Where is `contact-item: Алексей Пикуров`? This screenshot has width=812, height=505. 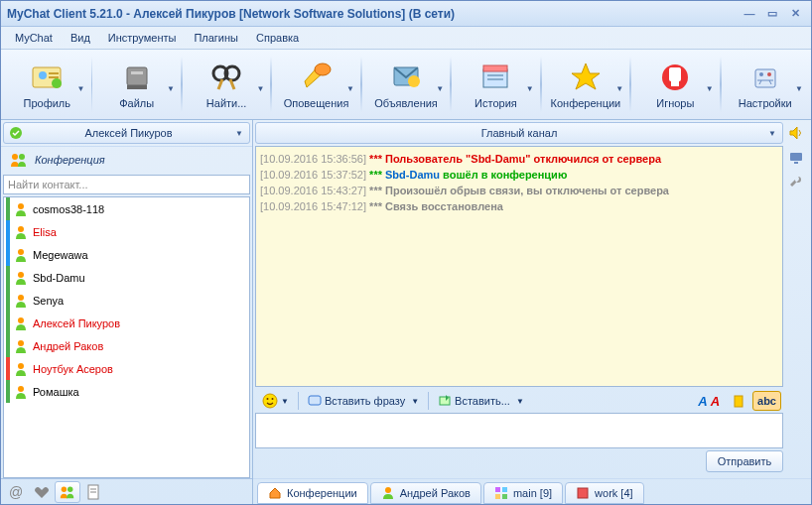
contact-item: Алексей Пикуров is located at coordinates (127, 323).